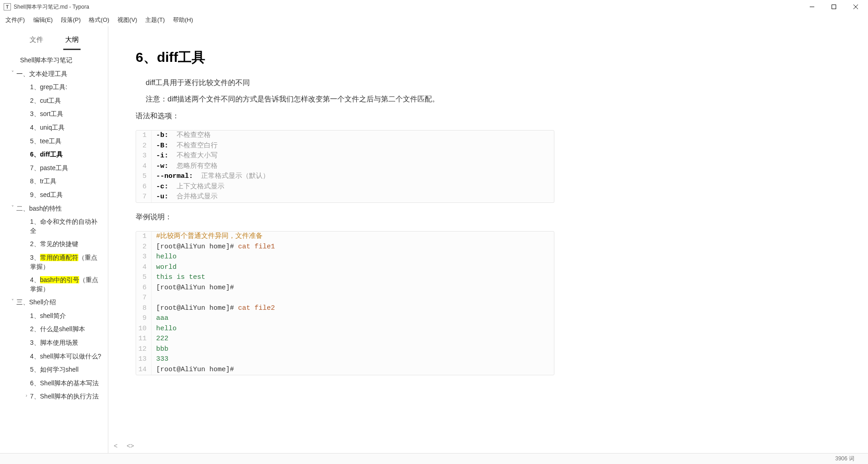 This screenshot has height=464, width=868. I want to click on window-title: Shell脚本学习笔记.md - Typora, so click(51, 7).